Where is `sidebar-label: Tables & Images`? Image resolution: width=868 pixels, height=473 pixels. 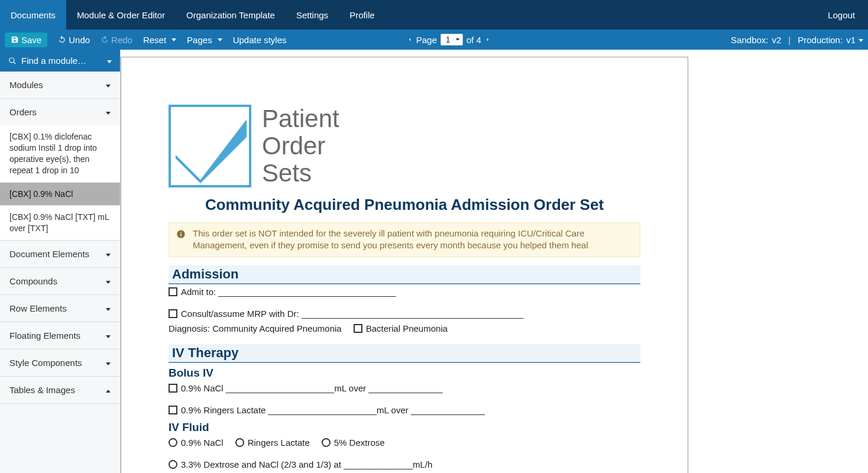 sidebar-label: Tables & Images is located at coordinates (43, 390).